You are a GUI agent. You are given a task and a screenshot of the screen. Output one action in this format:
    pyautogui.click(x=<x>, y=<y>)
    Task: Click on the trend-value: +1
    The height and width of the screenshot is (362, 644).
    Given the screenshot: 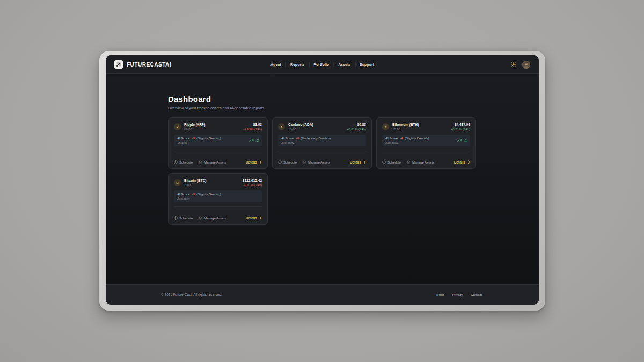 What is the action you would take?
    pyautogui.click(x=465, y=141)
    